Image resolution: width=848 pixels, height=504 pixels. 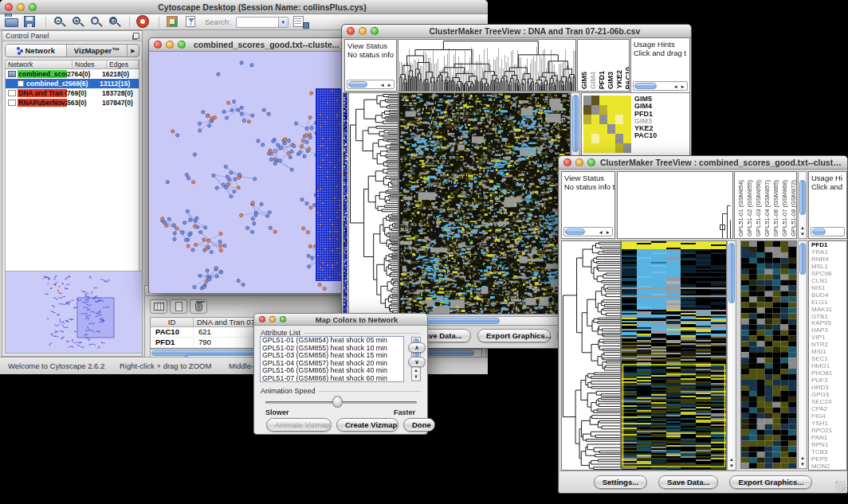 What do you see at coordinates (97, 22) in the screenshot?
I see `zoom-fit-icon` at bounding box center [97, 22].